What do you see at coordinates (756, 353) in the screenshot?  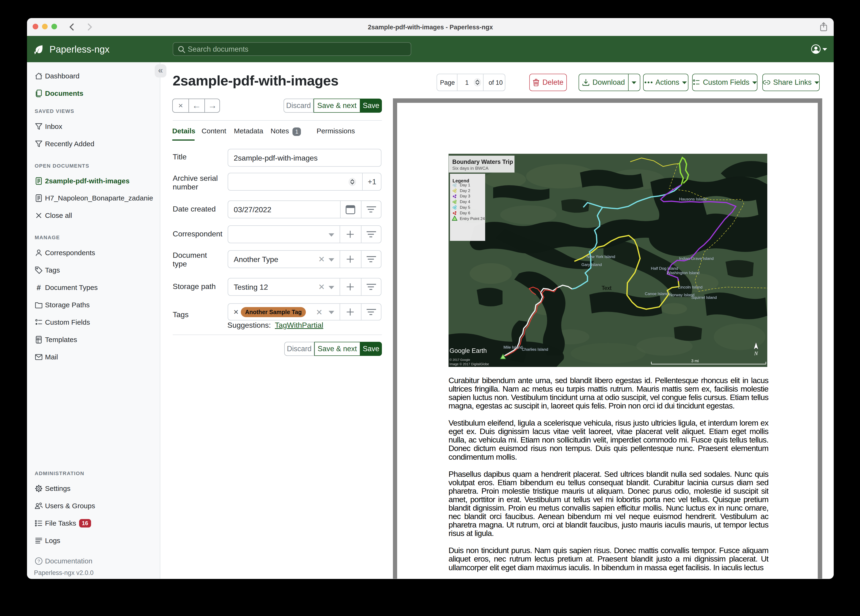 I see `svg-text: N` at bounding box center [756, 353].